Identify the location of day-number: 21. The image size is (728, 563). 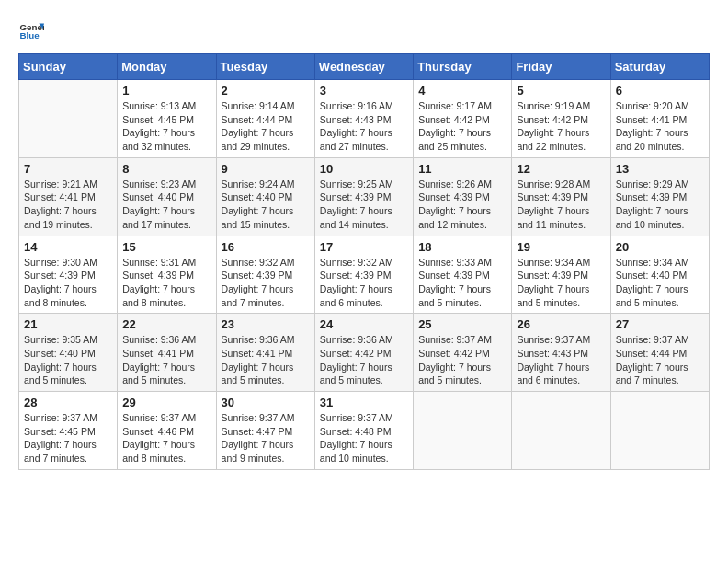
(68, 324).